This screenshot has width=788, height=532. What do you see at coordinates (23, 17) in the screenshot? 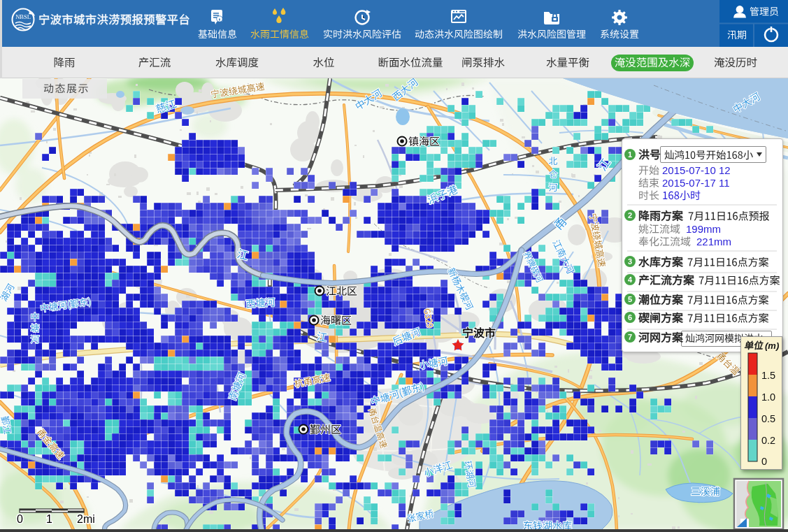
I see `svg-text: NBSL` at bounding box center [23, 17].